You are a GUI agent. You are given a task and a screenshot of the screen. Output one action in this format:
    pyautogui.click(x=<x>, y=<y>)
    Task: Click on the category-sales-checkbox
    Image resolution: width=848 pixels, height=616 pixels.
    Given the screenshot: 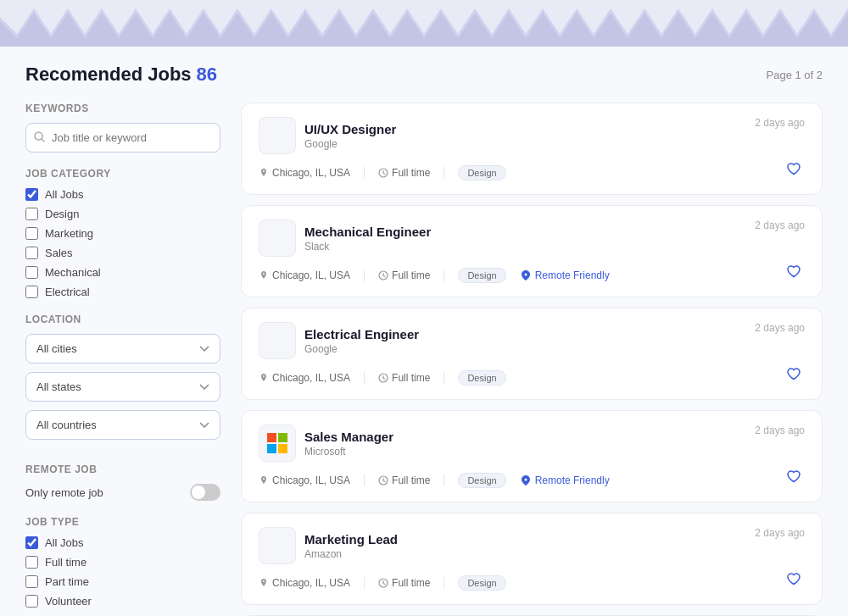 What is the action you would take?
    pyautogui.click(x=32, y=253)
    